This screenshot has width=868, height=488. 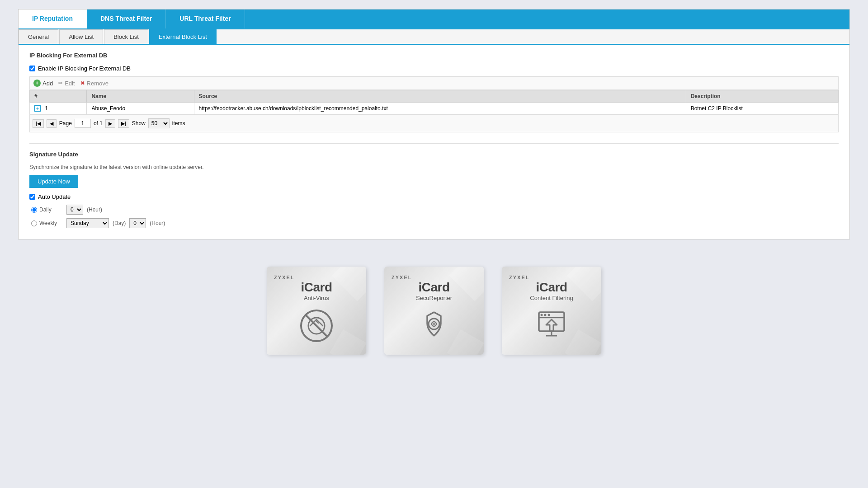 What do you see at coordinates (434, 197) in the screenshot?
I see `auto-update-row: Auto Update` at bounding box center [434, 197].